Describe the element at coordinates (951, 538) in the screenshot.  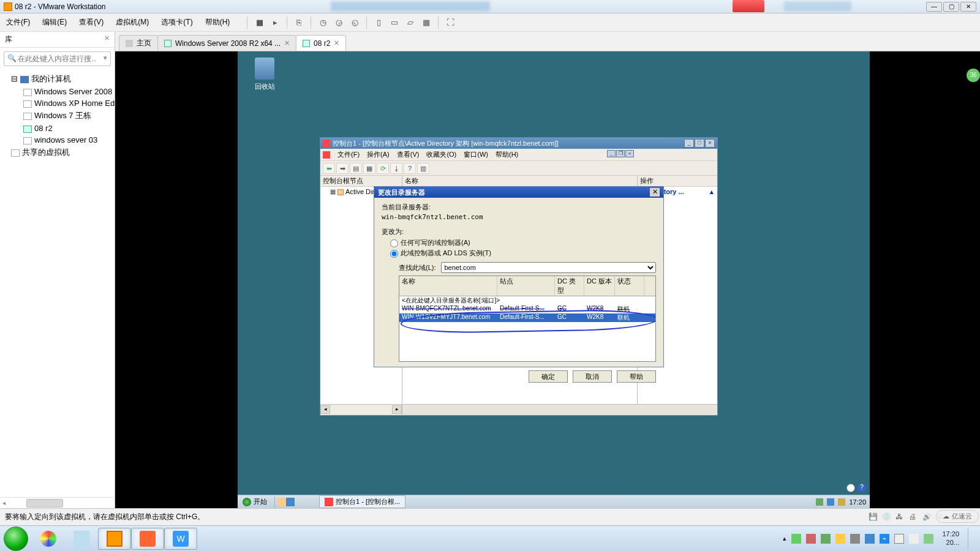
I see `host-clock: 17:20 20...` at that location.